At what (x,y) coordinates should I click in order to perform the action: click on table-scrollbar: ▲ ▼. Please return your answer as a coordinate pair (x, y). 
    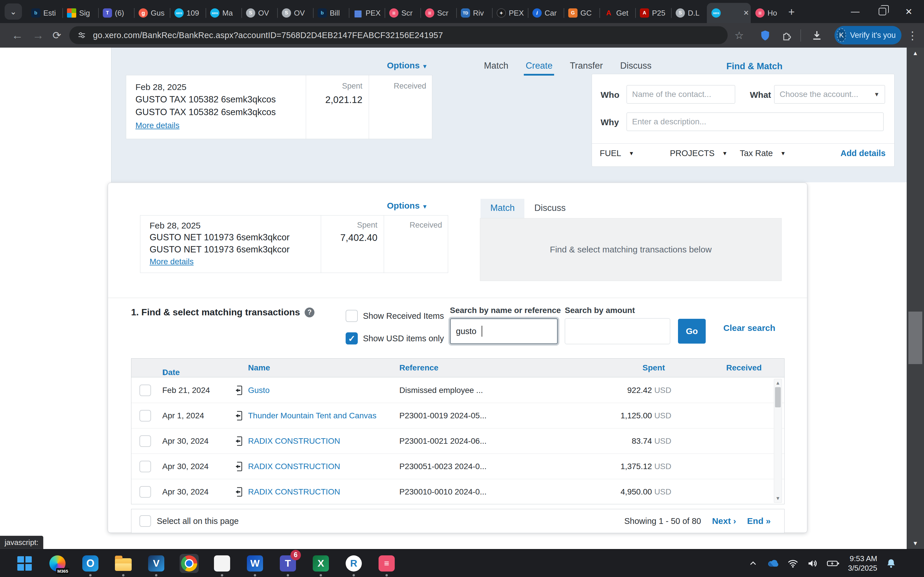
    Looking at the image, I should click on (778, 441).